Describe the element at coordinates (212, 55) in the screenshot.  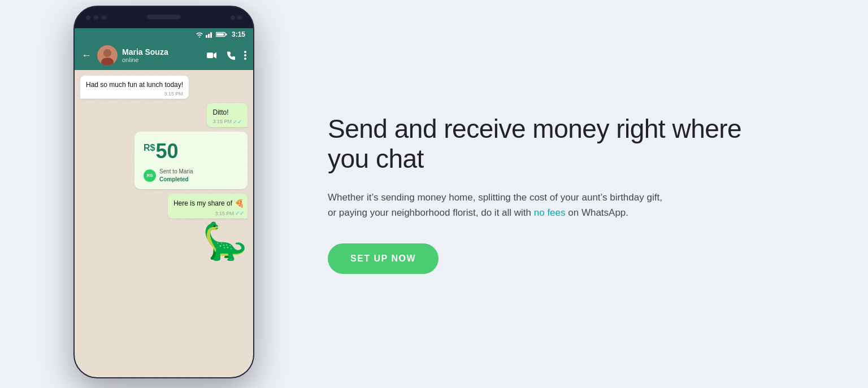
I see `video-call-icon` at that location.